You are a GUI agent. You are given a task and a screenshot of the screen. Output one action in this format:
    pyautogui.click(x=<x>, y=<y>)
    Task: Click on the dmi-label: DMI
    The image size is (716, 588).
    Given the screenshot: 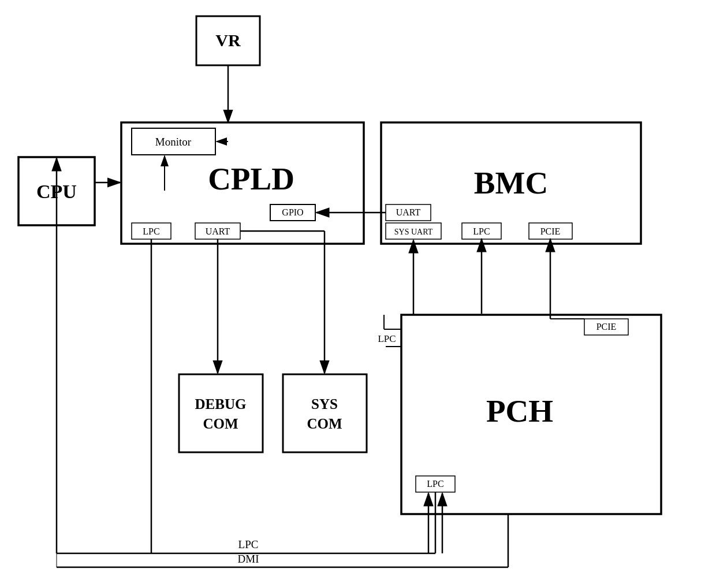 What is the action you would take?
    pyautogui.click(x=248, y=559)
    